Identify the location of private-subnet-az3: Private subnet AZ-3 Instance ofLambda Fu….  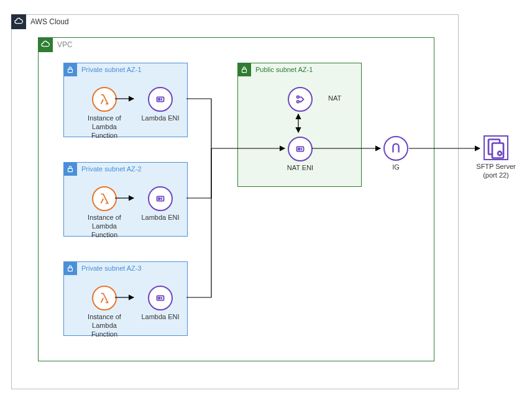
(126, 299).